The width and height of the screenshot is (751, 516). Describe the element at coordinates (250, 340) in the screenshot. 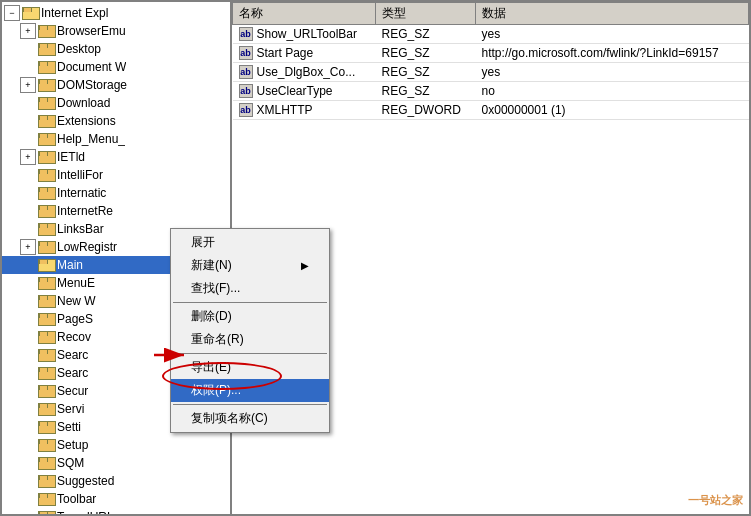

I see `menu-item-rename: 重命名(R)` at that location.